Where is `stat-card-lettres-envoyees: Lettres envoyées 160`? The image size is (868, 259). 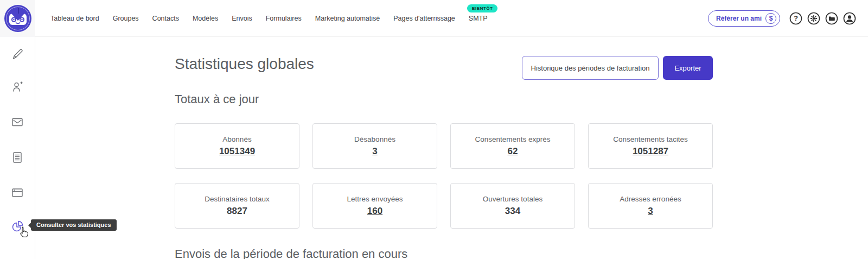 stat-card-lettres-envoyees: Lettres envoyées 160 is located at coordinates (375, 206).